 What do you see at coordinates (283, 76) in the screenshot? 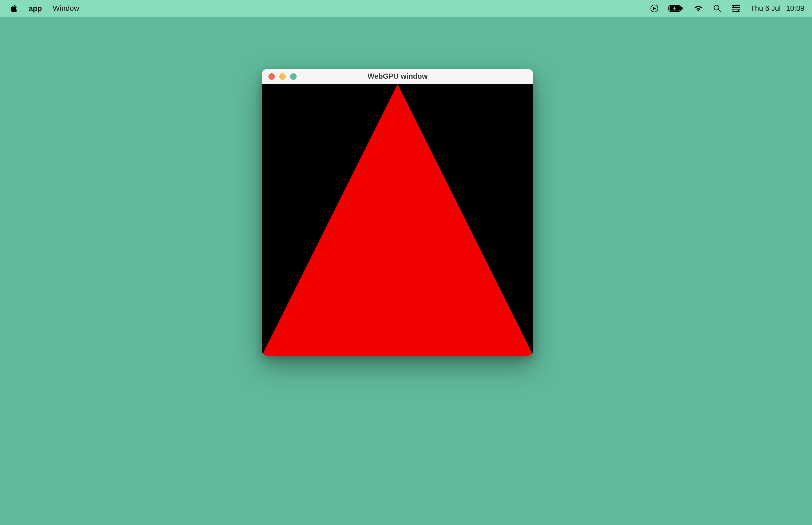
I see `traffic-lights` at bounding box center [283, 76].